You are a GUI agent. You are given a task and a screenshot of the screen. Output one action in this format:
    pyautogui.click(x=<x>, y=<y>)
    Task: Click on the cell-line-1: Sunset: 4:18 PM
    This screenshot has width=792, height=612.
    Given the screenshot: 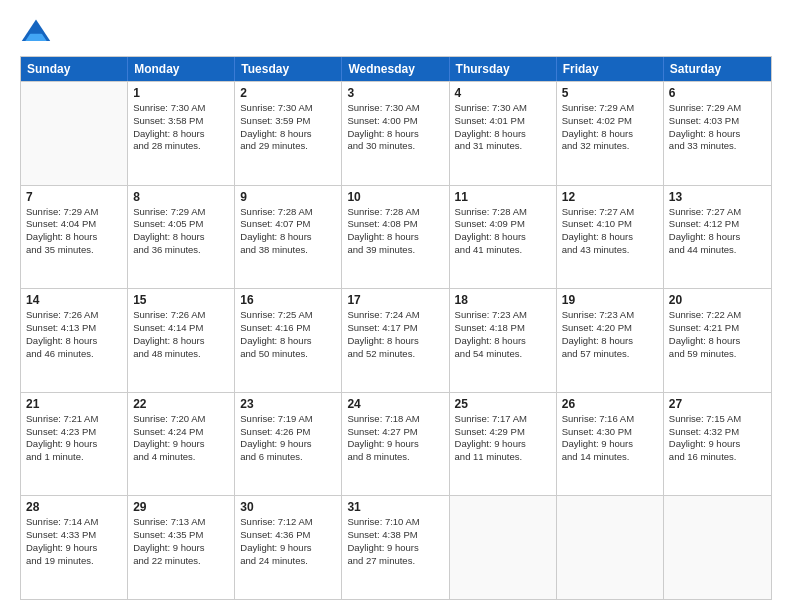 What is the action you would take?
    pyautogui.click(x=503, y=328)
    